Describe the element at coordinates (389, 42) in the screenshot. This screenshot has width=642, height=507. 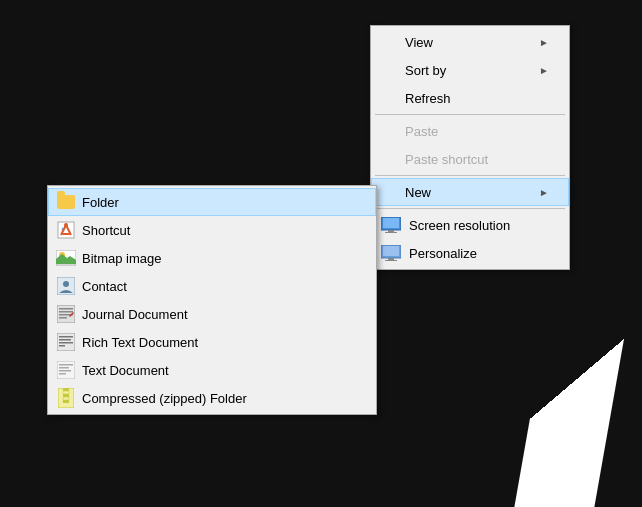
I see `view-icon` at that location.